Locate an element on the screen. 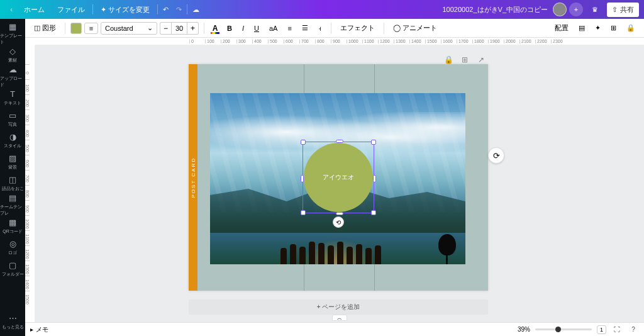 The width and height of the screenshot is (644, 336). text-color-button: A is located at coordinates (215, 28).